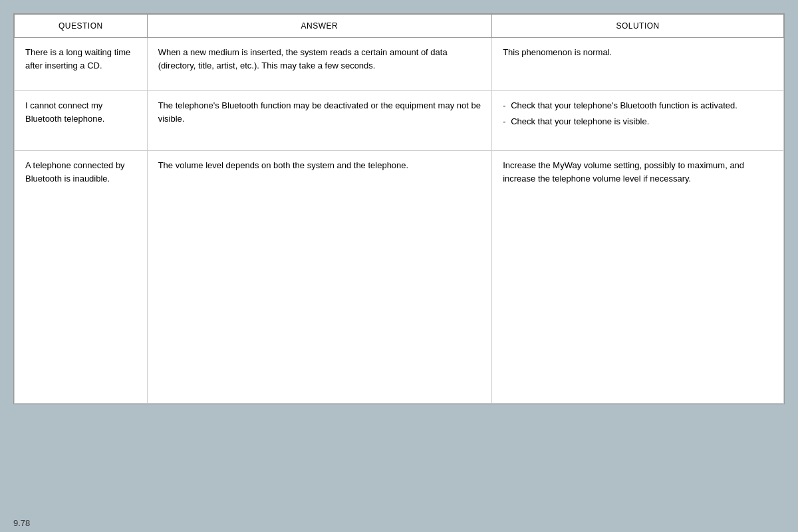 The width and height of the screenshot is (798, 532). I want to click on header-answer: ANSWER, so click(319, 27).